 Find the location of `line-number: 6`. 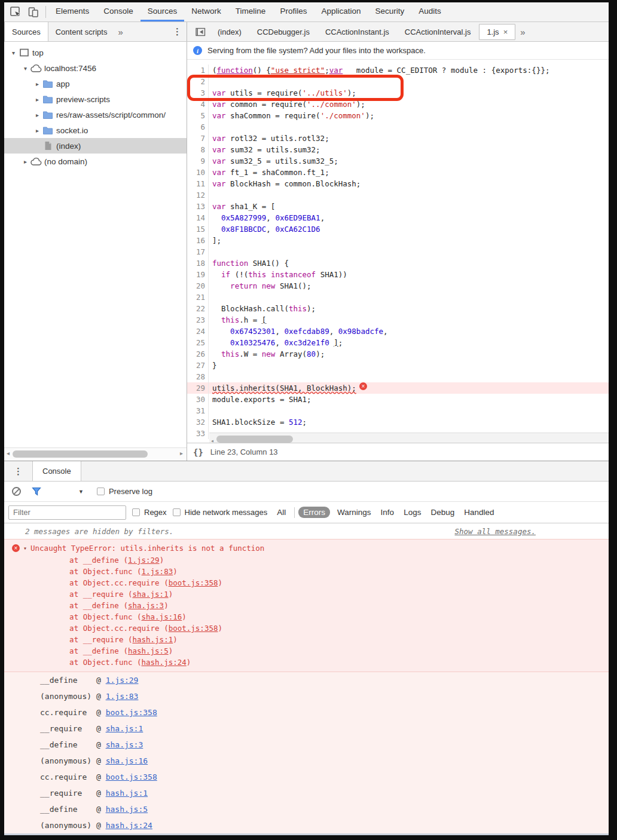

line-number: 6 is located at coordinates (198, 127).